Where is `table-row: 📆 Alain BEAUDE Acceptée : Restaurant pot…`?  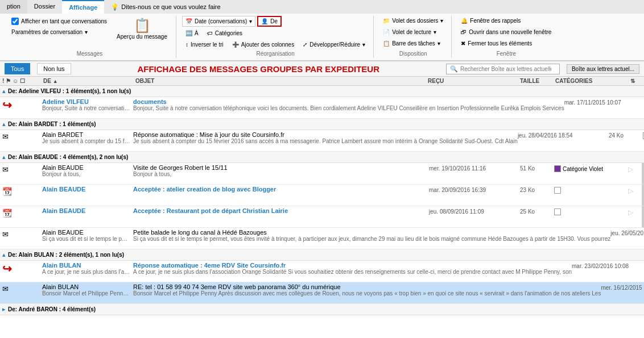
table-row: 📆 Alain BEAUDE Acceptée : Restaurant pot… is located at coordinates (322, 217).